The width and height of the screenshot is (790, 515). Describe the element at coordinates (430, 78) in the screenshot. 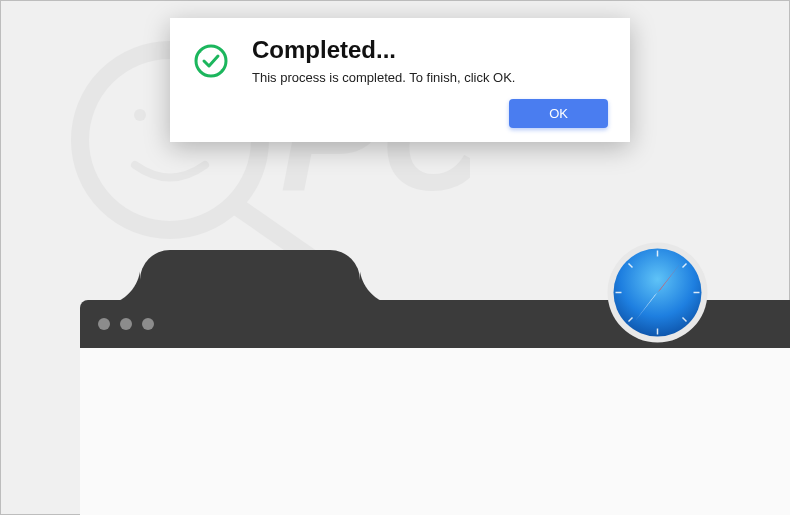

I see `dialog-message: This process is completed. To finish, cl…` at that location.